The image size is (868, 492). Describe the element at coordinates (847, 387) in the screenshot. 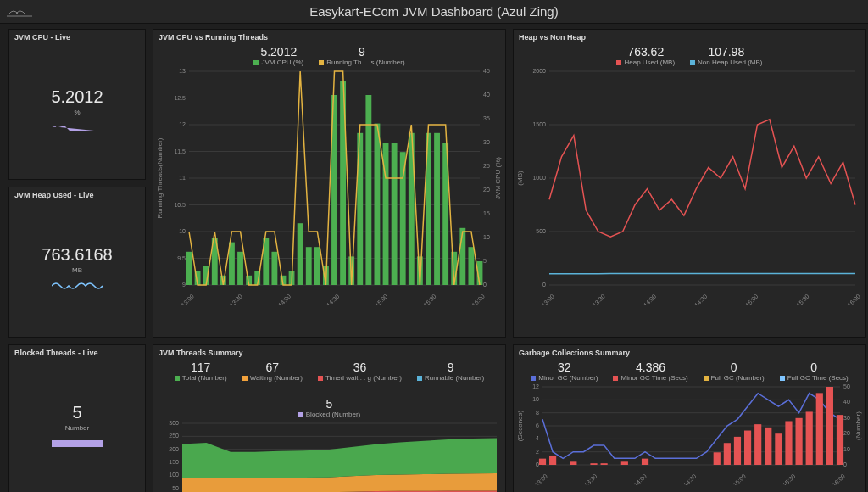

I see `svg-text: 50` at that location.